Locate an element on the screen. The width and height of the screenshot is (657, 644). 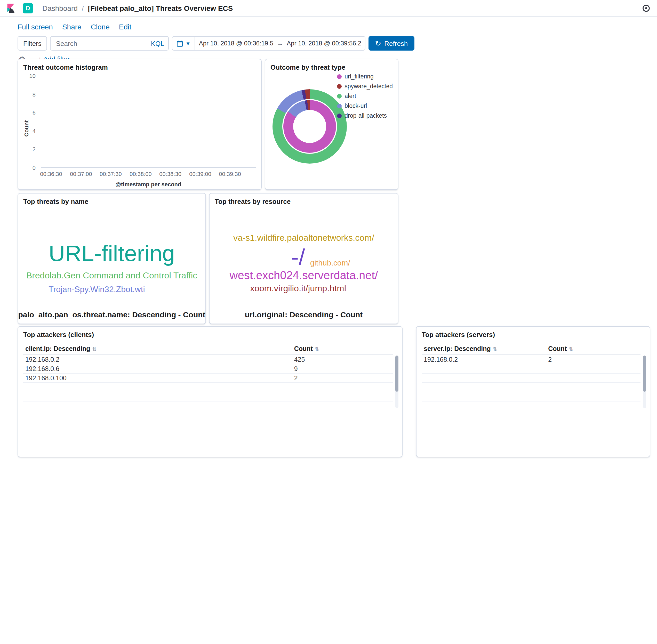
x-tick-label: 00:37:30 is located at coordinates (111, 174).